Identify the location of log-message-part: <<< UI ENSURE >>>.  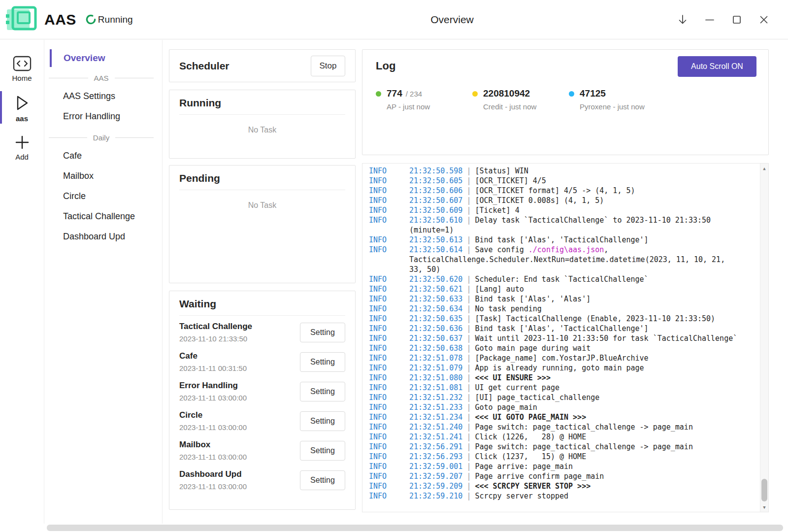
(513, 378).